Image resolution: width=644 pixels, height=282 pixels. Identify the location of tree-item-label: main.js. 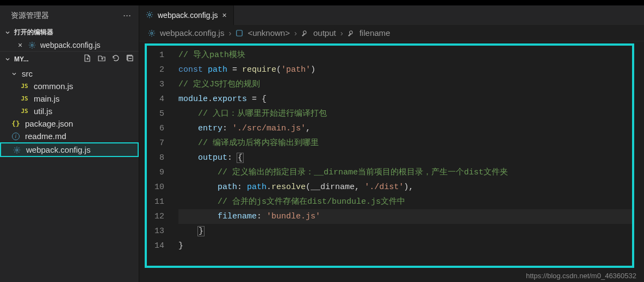
(47, 99).